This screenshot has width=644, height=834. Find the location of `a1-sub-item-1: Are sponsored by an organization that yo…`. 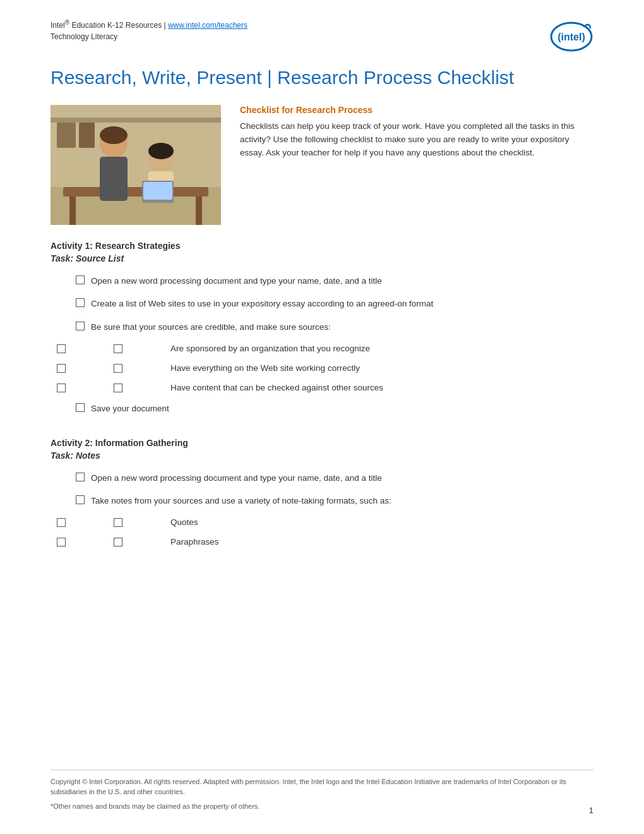

a1-sub-item-1: Are sponsored by an organization that yo… is located at coordinates (322, 349).